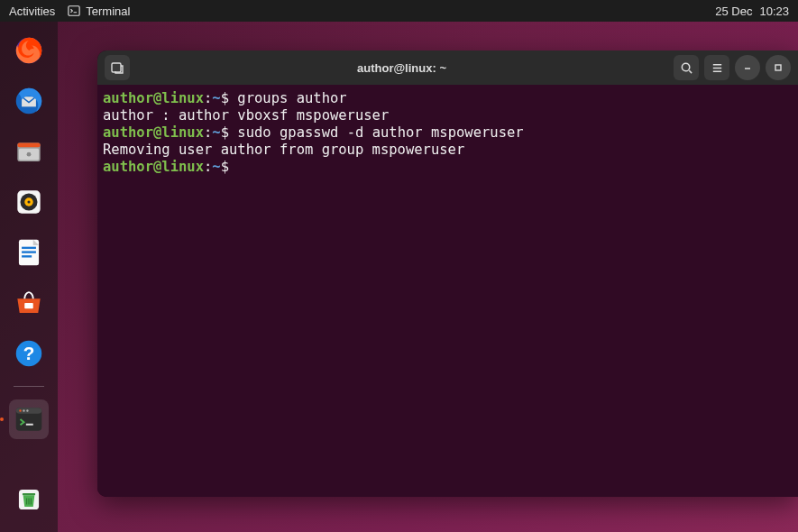 This screenshot has height=532, width=798. What do you see at coordinates (29, 202) in the screenshot?
I see `speaker-icon` at bounding box center [29, 202].